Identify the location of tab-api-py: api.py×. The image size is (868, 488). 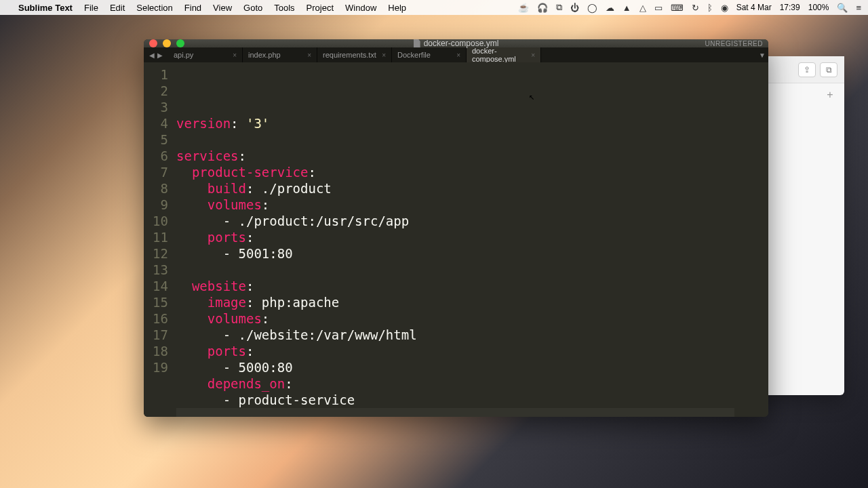
(205, 55).